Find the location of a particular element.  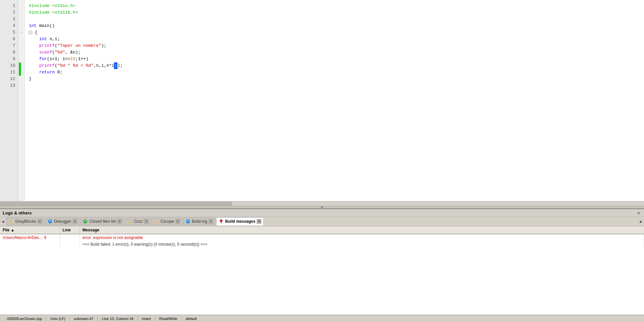

tab-label: Build messages is located at coordinates (240, 221).